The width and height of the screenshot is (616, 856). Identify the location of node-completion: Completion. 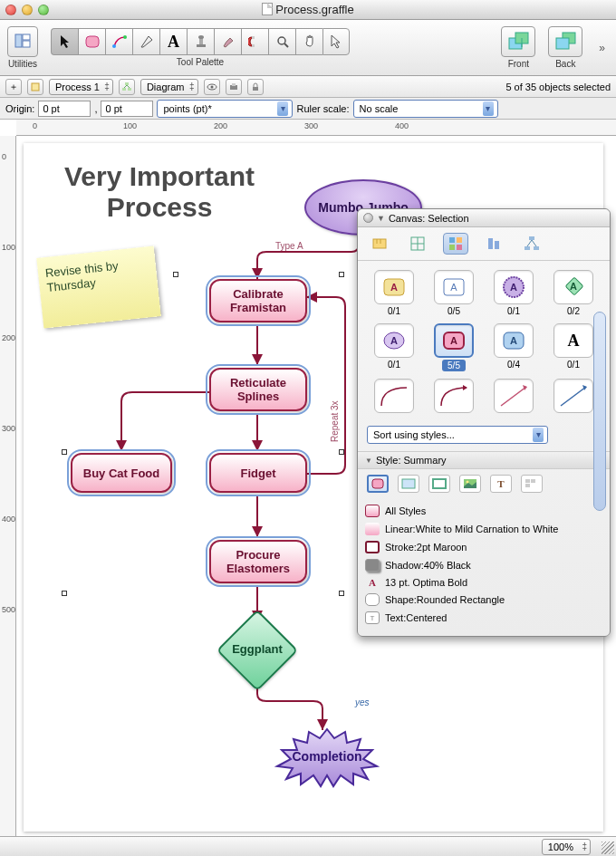
(327, 756).